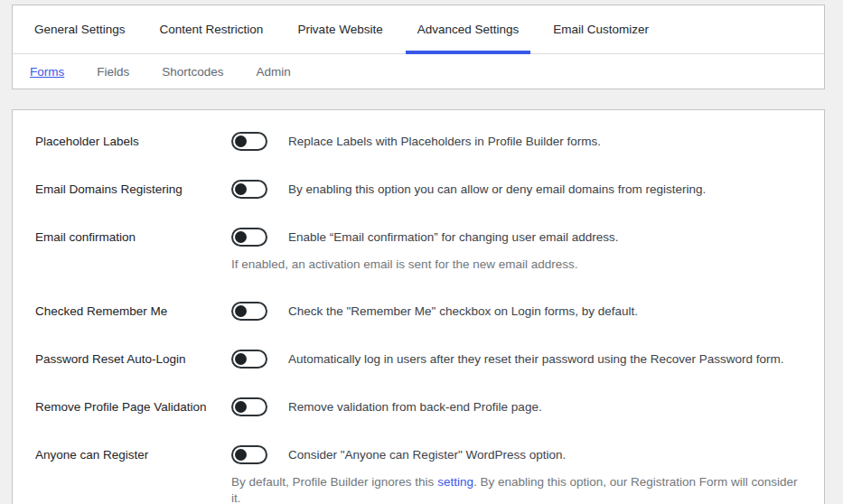 The height and width of the screenshot is (504, 843). What do you see at coordinates (134, 250) in the screenshot?
I see `setting-label: Email confirmation` at bounding box center [134, 250].